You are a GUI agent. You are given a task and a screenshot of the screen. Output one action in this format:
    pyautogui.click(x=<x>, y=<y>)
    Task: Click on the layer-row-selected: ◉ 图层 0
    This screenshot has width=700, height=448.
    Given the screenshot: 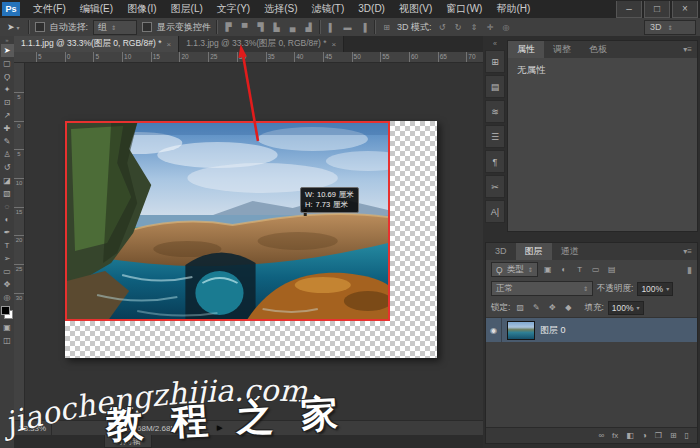 What is the action you would take?
    pyautogui.click(x=592, y=330)
    